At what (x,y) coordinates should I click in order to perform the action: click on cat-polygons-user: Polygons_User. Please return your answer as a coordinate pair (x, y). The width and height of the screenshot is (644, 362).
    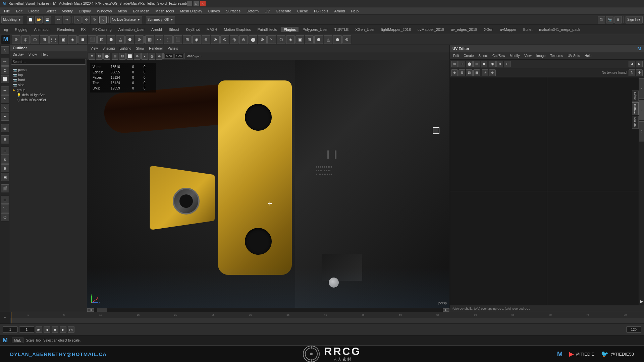
    Looking at the image, I should click on (315, 29).